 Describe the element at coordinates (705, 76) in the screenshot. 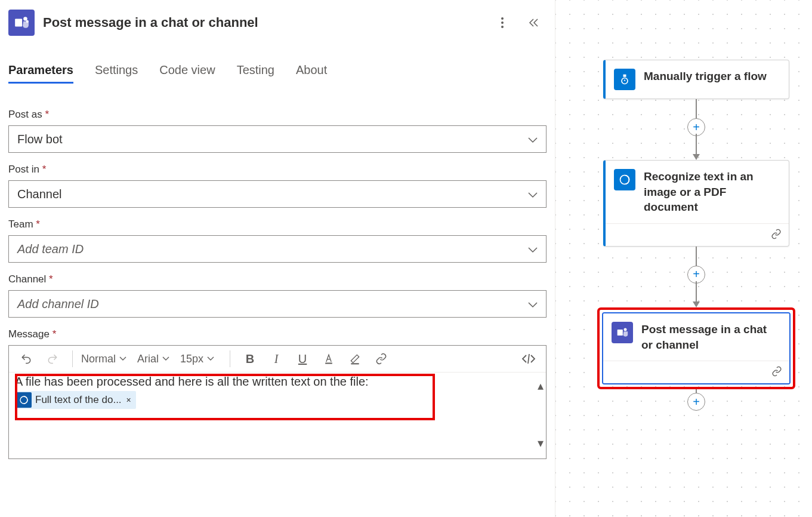

I see `card-title: Manually trigger a flow` at that location.